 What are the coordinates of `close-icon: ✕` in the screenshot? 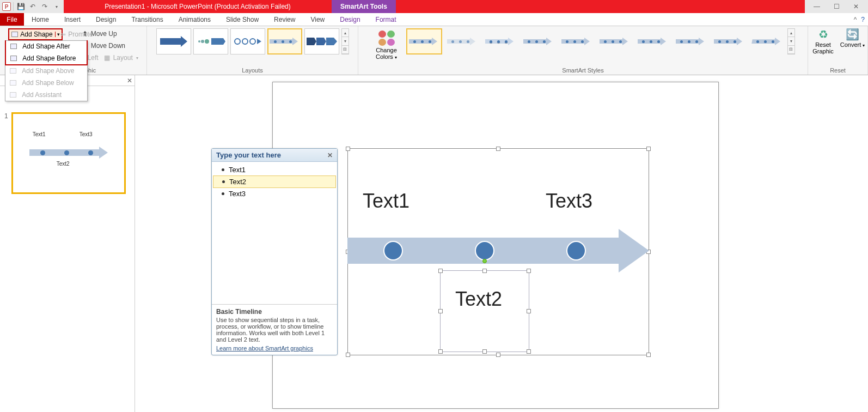 It's located at (856, 7).